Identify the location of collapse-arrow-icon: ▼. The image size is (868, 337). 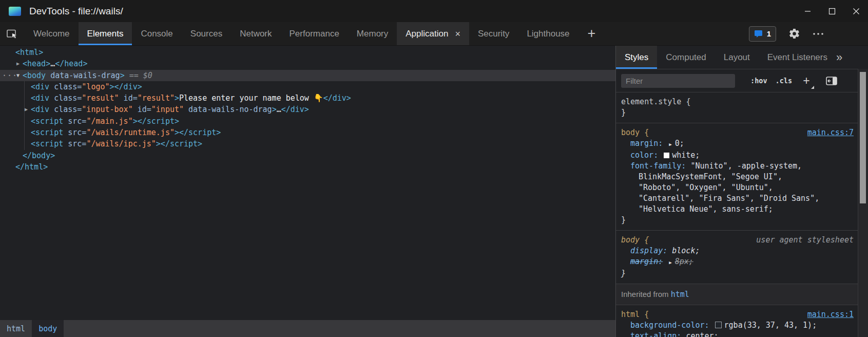
(18, 76).